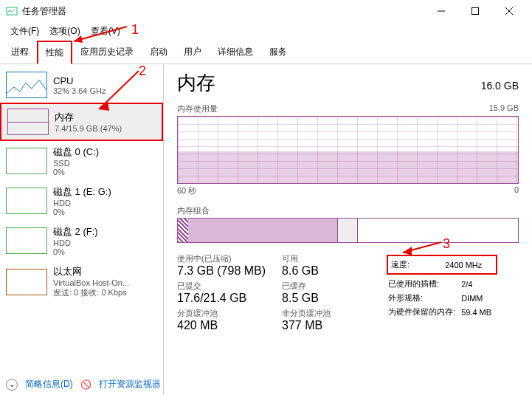  I want to click on inuse-value: 7.3 GB (798 MB), so click(221, 271).